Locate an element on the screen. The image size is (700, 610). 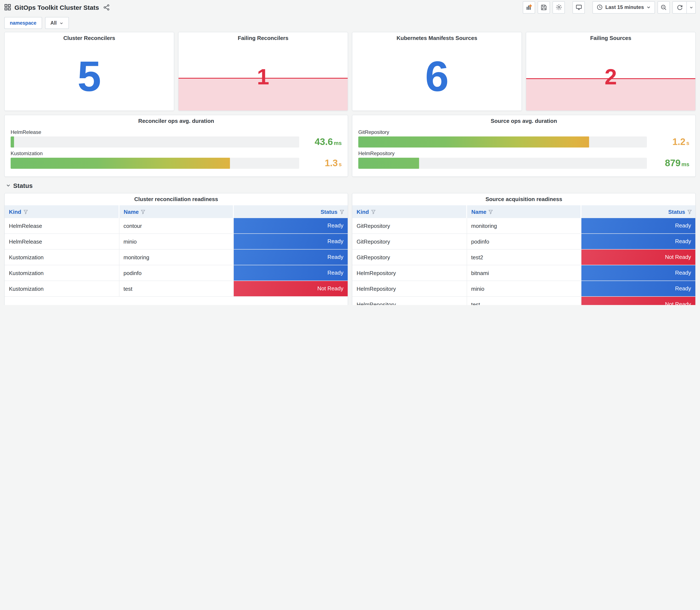
gauge-value-unit: ms is located at coordinates (685, 164).